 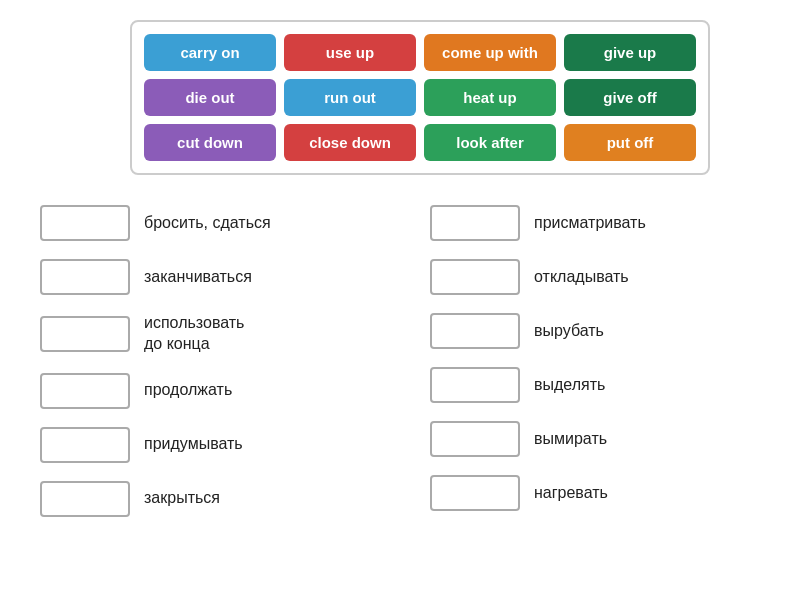 What do you see at coordinates (215, 223) in the screenshot?
I see `match-row: бросить, сдаться` at bounding box center [215, 223].